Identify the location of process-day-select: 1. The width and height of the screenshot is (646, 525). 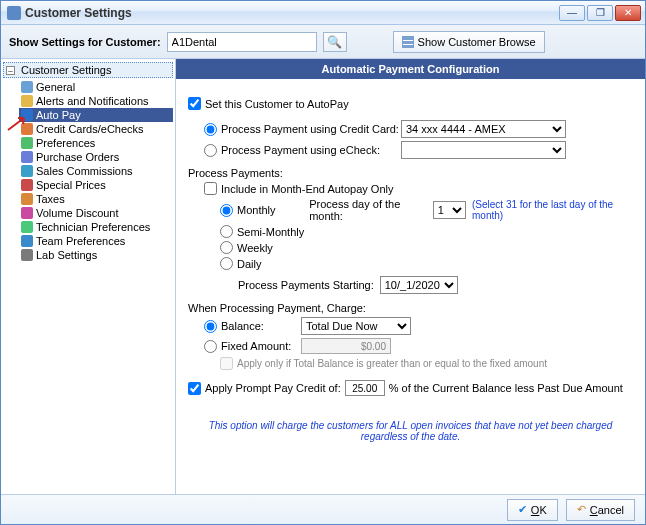
(450, 210).